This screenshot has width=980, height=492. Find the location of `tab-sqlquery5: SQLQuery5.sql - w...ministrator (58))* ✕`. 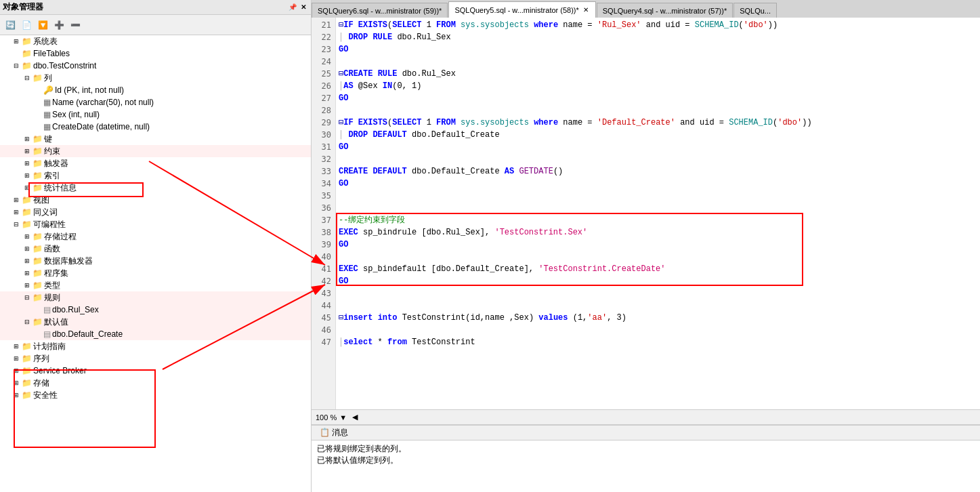

tab-sqlquery5: SQLQuery5.sql - w...ministrator (58))* ✕ is located at coordinates (521, 9).